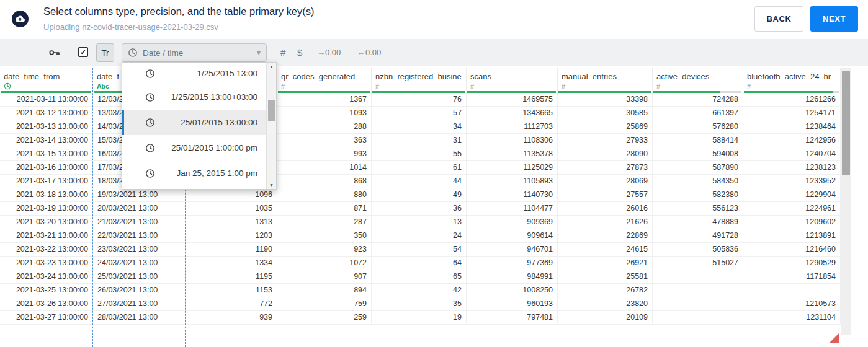 The height and width of the screenshot is (347, 868). I want to click on column-header-date_time_from: date_time_from, so click(47, 81).